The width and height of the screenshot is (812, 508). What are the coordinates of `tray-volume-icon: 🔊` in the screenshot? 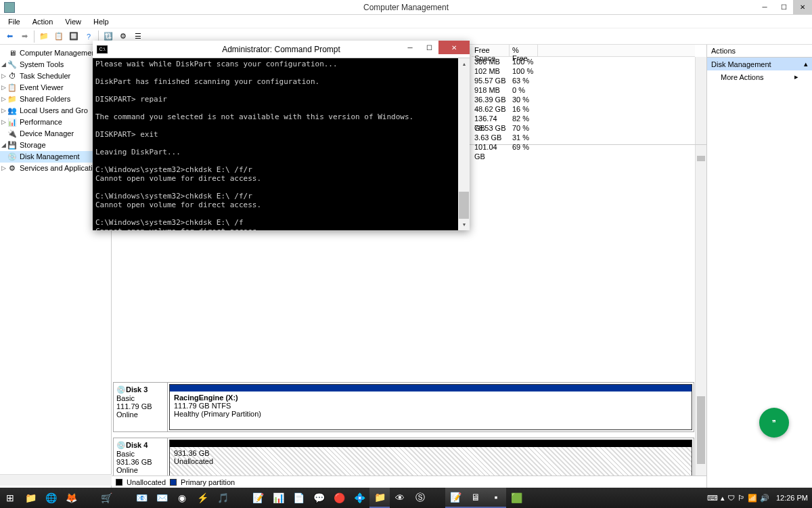 It's located at (765, 499).